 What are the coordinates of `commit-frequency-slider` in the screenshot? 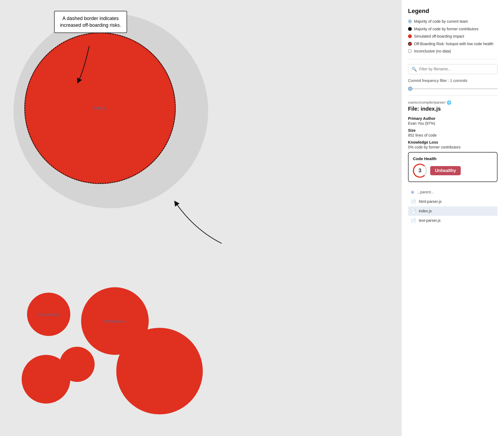 It's located at (453, 89).